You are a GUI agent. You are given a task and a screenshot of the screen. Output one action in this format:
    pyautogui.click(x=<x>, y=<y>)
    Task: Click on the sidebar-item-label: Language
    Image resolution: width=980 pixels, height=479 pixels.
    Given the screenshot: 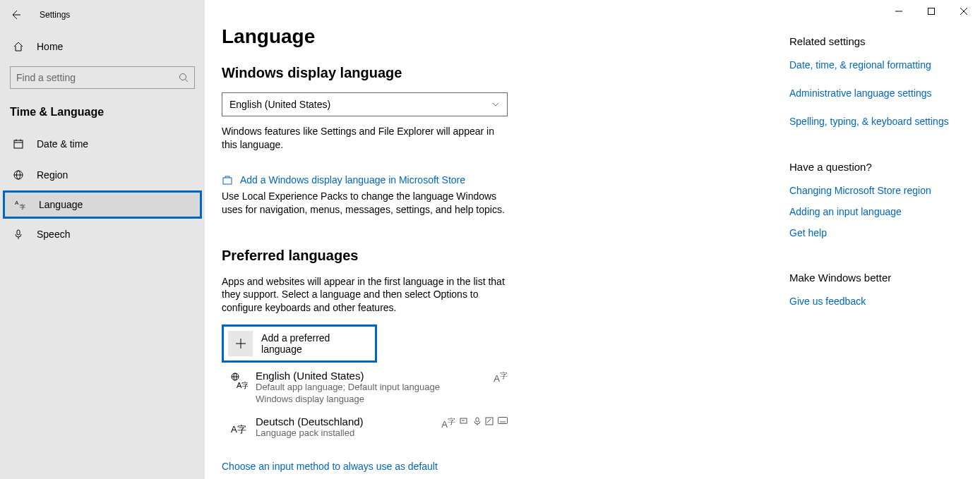 What is the action you would take?
    pyautogui.click(x=54, y=205)
    